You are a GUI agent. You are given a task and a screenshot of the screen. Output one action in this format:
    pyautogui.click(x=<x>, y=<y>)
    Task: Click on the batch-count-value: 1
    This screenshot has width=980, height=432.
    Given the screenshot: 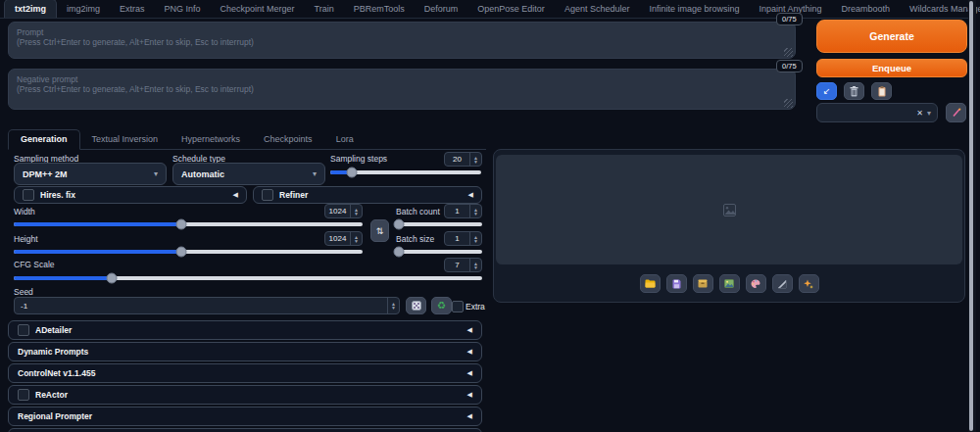 What is the action you would take?
    pyautogui.click(x=457, y=212)
    